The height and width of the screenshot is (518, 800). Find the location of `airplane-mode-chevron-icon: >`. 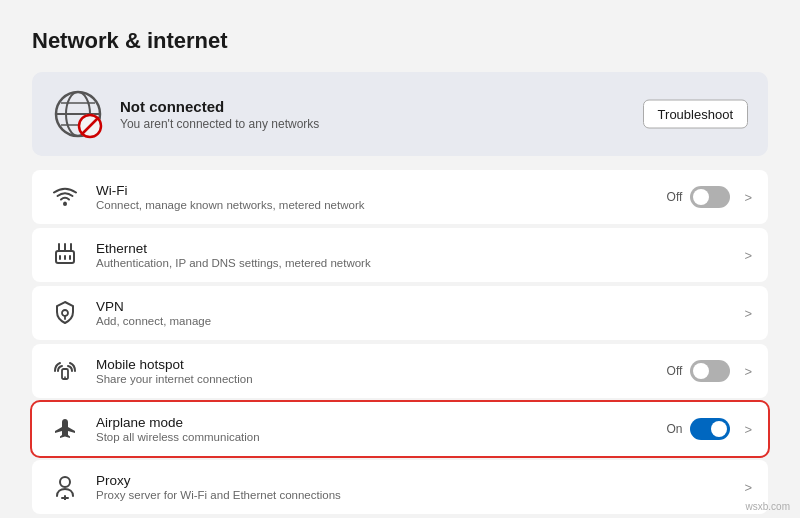

airplane-mode-chevron-icon: > is located at coordinates (748, 430).